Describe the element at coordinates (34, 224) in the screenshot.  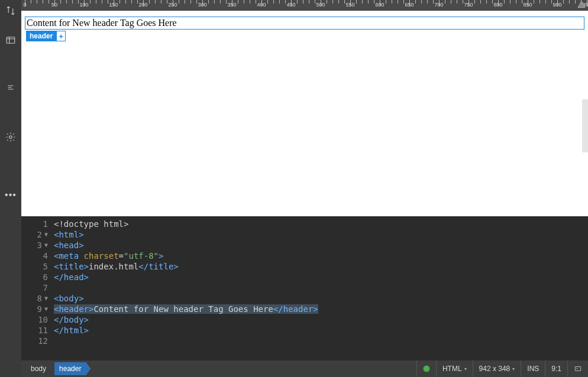
I see `gutter-line: 1` at that location.